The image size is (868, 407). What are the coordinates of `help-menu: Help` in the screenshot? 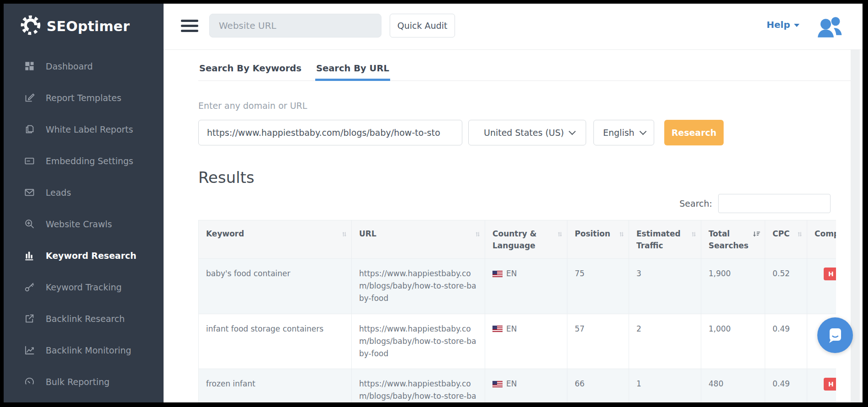 It's located at (783, 25).